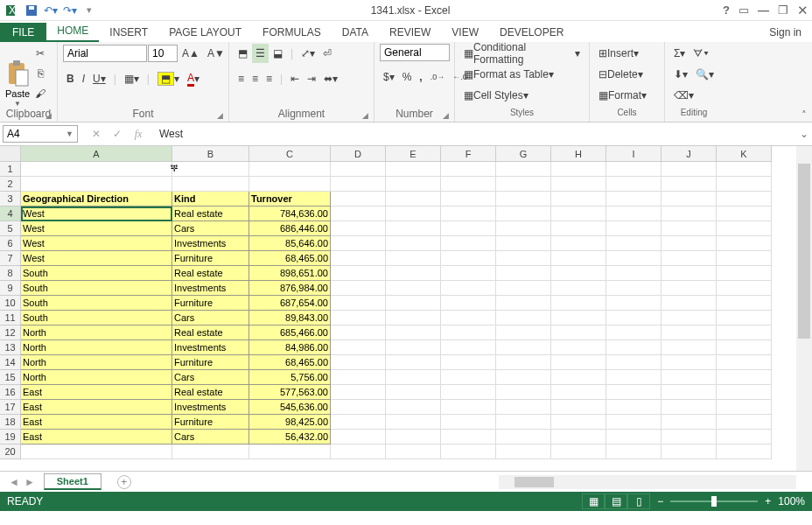  What do you see at coordinates (579, 154) in the screenshot?
I see `column-header: H` at bounding box center [579, 154].